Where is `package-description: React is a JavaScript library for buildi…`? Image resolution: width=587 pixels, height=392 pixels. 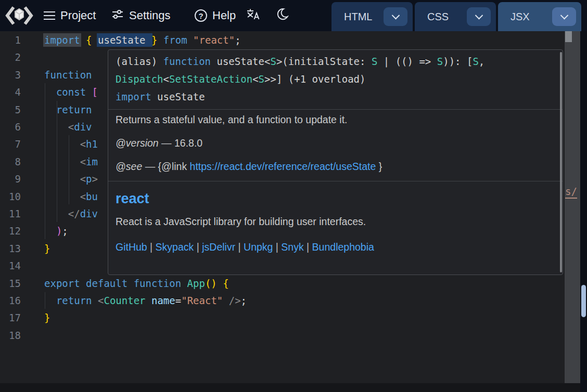
package-description: React is a JavaScript library for buildi… is located at coordinates (335, 221).